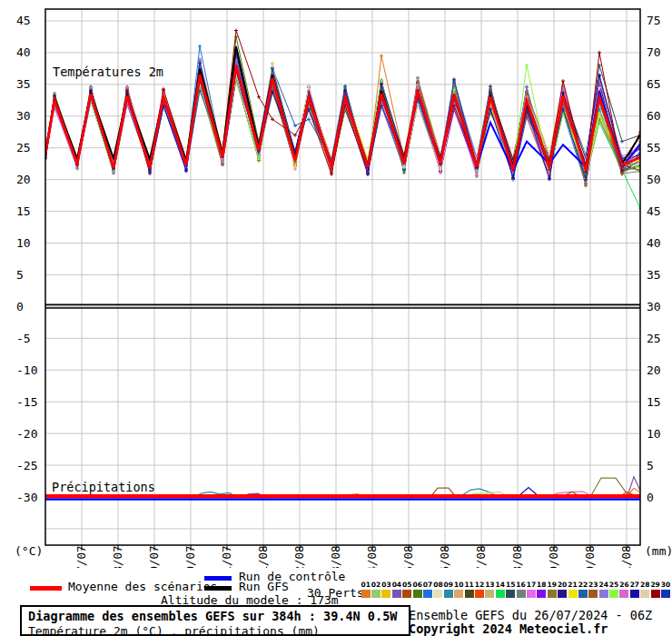 The height and width of the screenshot is (636, 672). What do you see at coordinates (552, 585) in the screenshot?
I see `member-number-label: 19` at bounding box center [552, 585].